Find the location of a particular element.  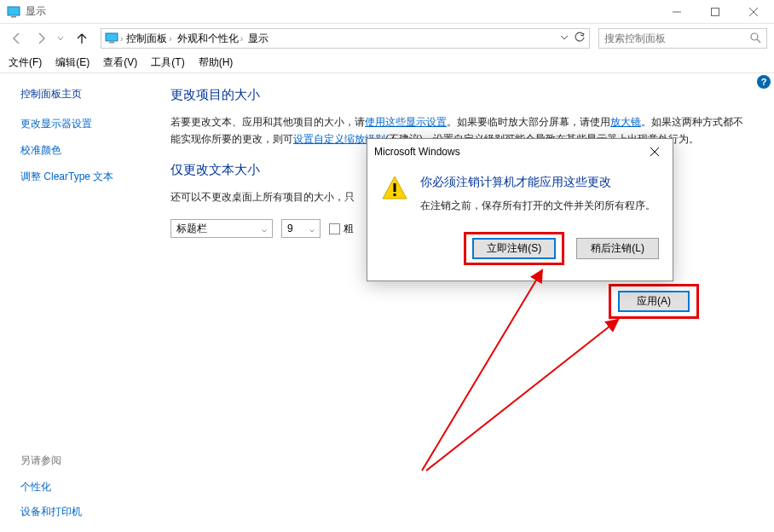

heading-change-size: 更改项目的大小 is located at coordinates (459, 95).